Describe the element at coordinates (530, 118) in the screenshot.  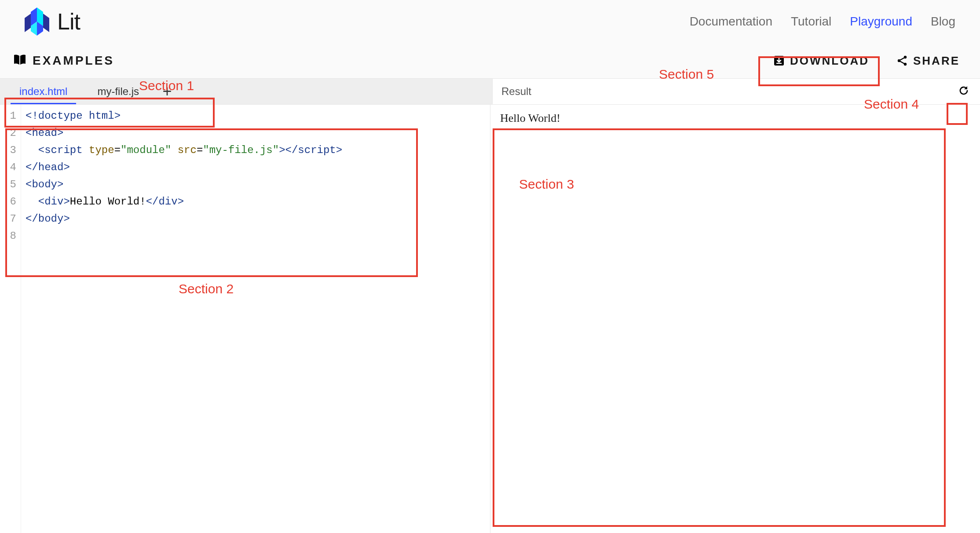
I see `result-output-text: Hello World!` at that location.